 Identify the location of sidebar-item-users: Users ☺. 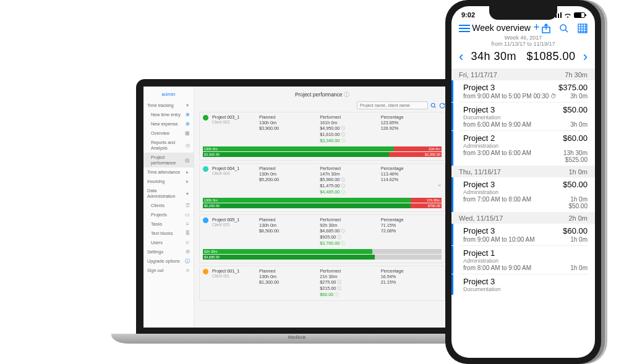
(168, 242).